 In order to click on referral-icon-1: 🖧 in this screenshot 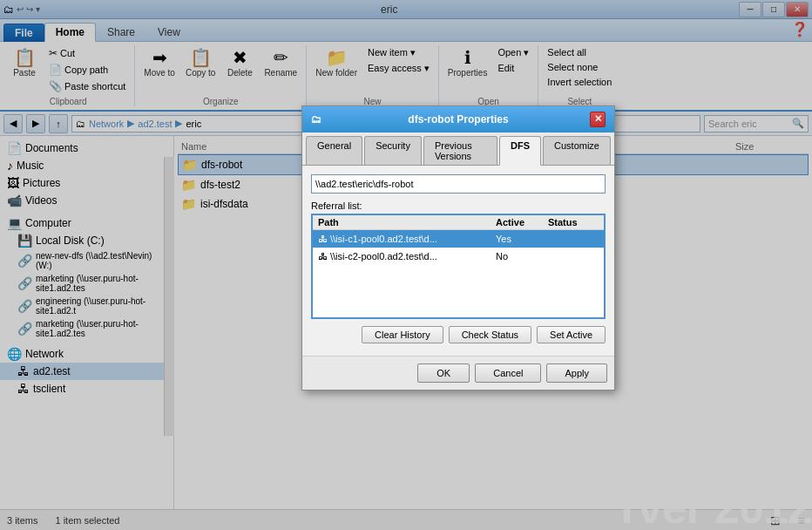, I will do `click(322, 239)`.